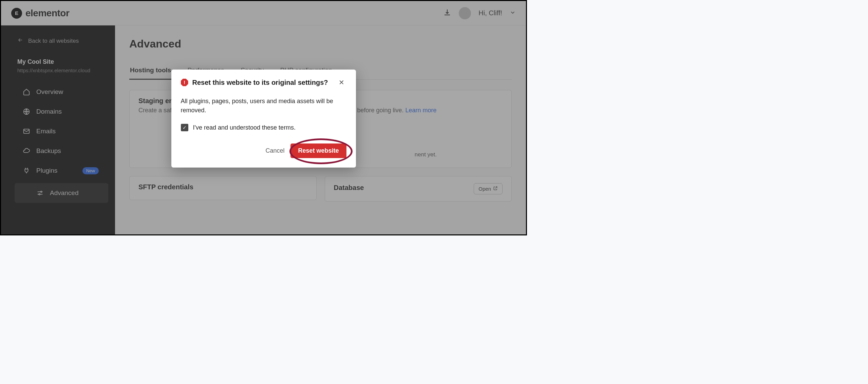 Image resolution: width=868 pixels, height=384 pixels. I want to click on warning-icon: !, so click(185, 82).